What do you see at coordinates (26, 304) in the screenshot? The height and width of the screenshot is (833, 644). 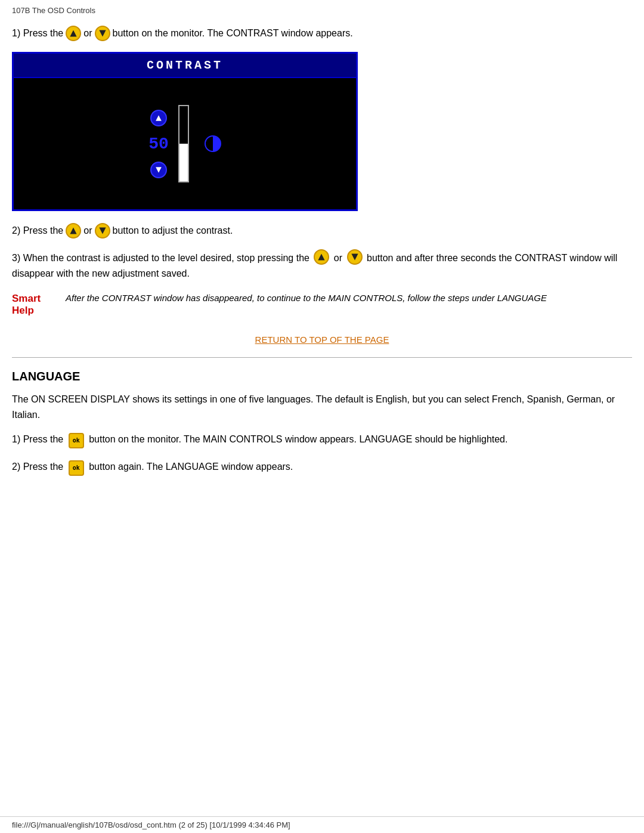 I see `smart-label-text: SmartHelp` at bounding box center [26, 304].